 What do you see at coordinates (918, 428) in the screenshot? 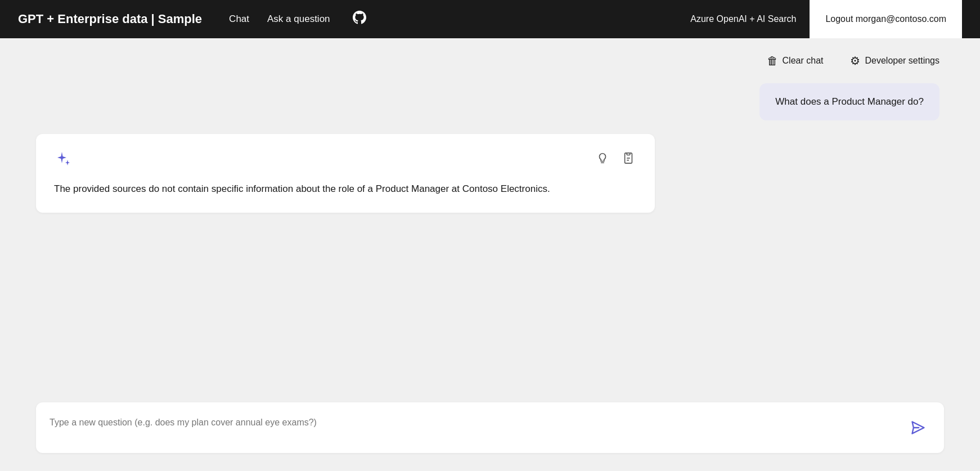
I see `send-button` at bounding box center [918, 428].